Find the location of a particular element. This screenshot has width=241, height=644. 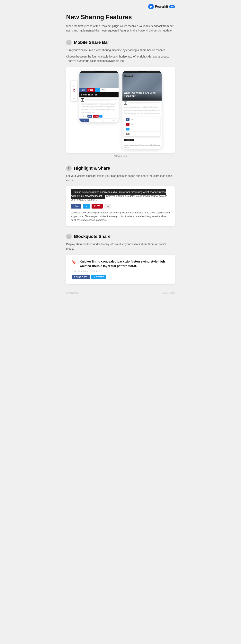

phone-notch-right is located at coordinates (142, 72).